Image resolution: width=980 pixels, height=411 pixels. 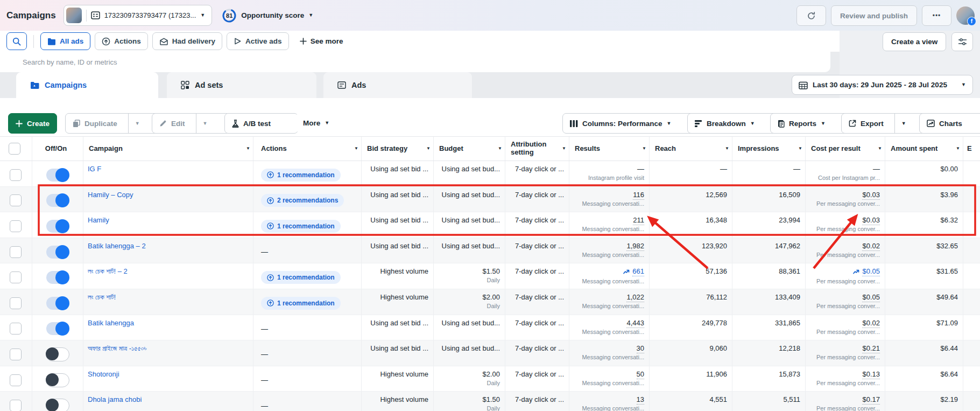 What do you see at coordinates (609, 297) in the screenshot?
I see `results-value: 1,022` at bounding box center [609, 297].